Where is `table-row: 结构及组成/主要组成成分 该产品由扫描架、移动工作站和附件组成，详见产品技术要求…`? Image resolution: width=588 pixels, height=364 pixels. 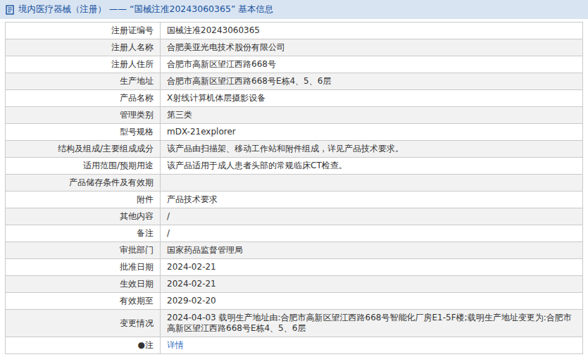 table-row: 结构及组成/主要组成成分 该产品由扫描架、移动工作站和附件组成，详见产品技术要求… is located at coordinates (294, 149).